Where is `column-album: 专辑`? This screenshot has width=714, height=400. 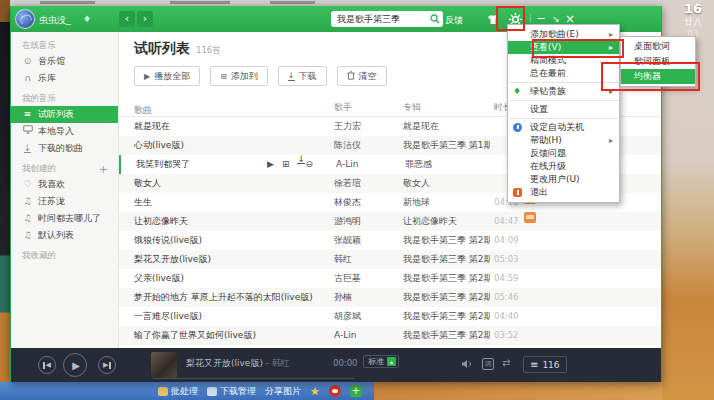 column-album: 专辑 is located at coordinates (412, 108).